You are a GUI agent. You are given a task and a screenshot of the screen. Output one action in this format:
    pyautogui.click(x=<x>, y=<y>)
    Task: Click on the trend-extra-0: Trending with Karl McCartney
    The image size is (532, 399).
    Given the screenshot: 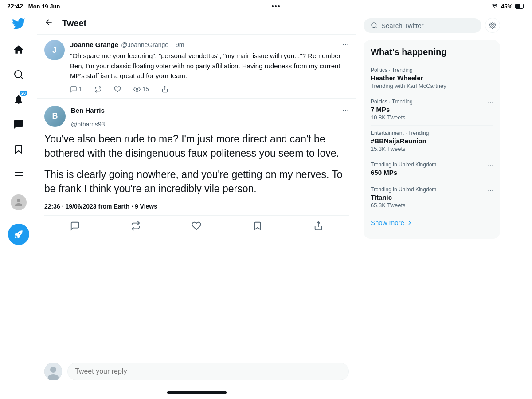 What is the action you would take?
    pyautogui.click(x=432, y=86)
    